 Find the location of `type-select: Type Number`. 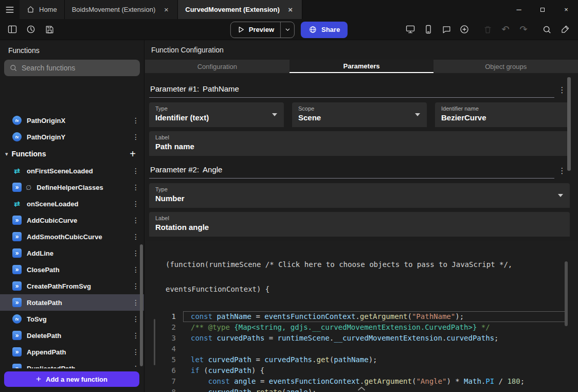

type-select: Type Number is located at coordinates (359, 195).